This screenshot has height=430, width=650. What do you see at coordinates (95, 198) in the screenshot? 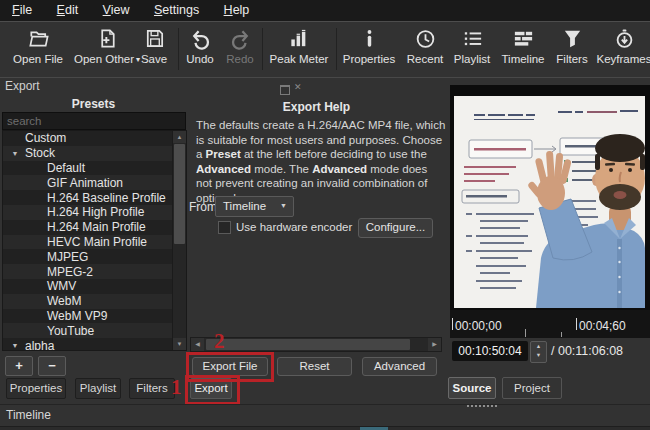
I see `preset-item: H.264 Baseline Profile` at bounding box center [95, 198].